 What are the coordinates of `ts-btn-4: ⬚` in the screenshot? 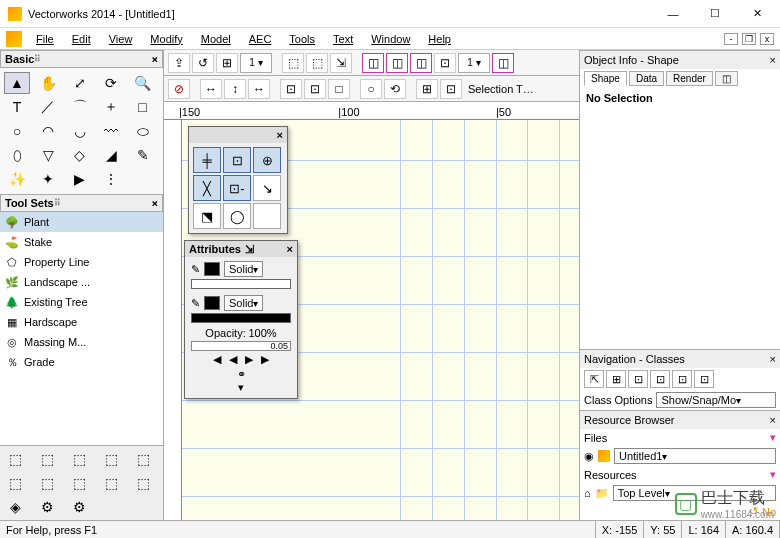 It's located at (112, 459).